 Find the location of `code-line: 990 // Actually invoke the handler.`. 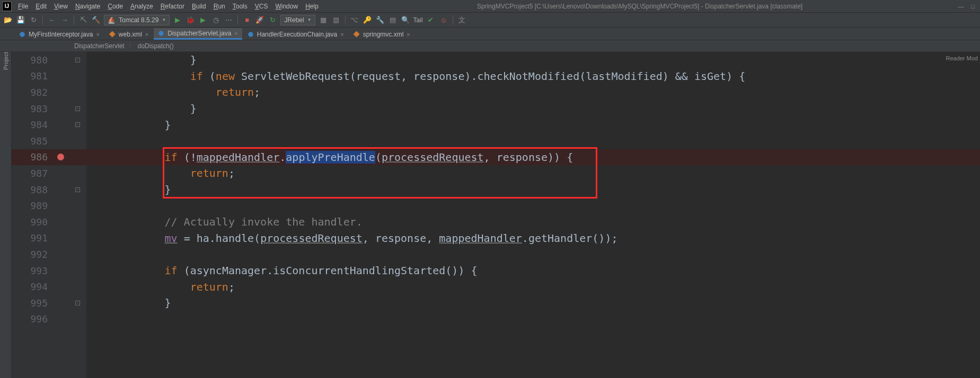

code-line: 990 // Actually invoke the handler. is located at coordinates (496, 222).